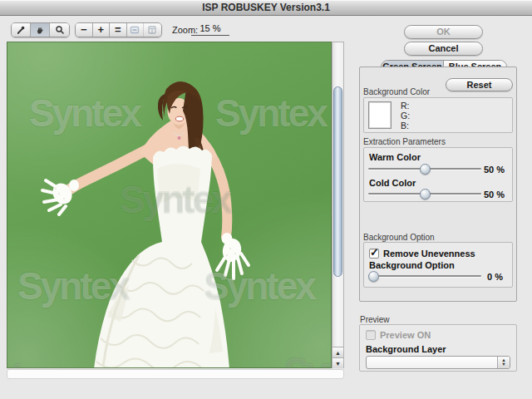 The height and width of the screenshot is (399, 532). What do you see at coordinates (504, 362) in the screenshot?
I see `stepper-icon: ▲ ▼` at bounding box center [504, 362].